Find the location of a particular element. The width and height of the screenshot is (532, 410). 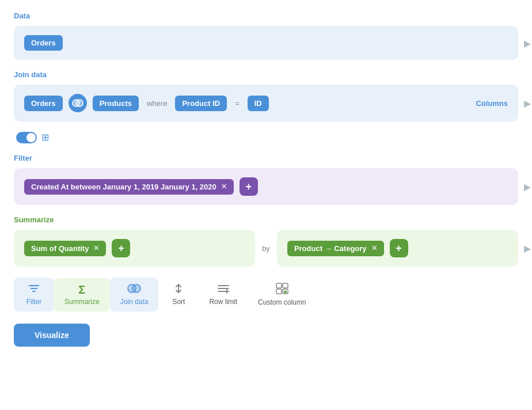

id-chip: ID is located at coordinates (258, 104).